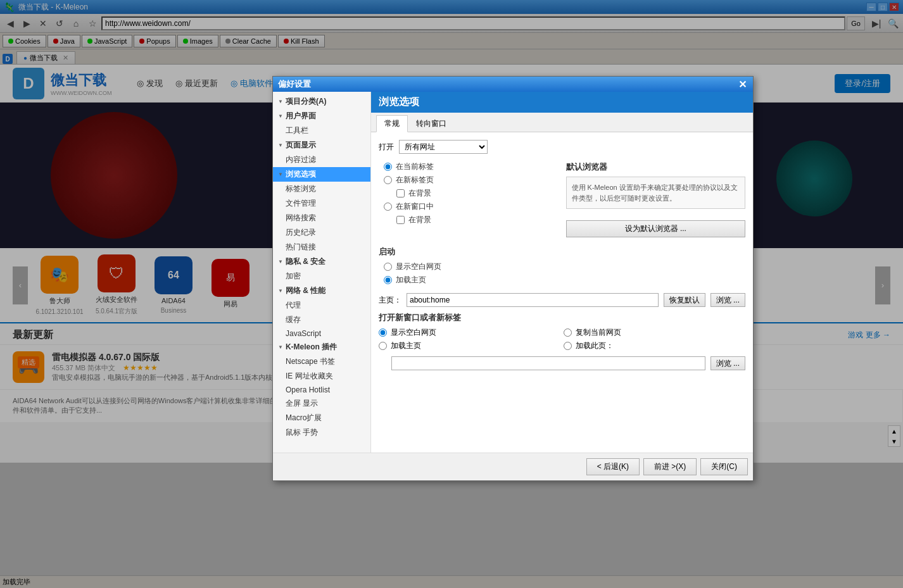  Describe the element at coordinates (598, 333) in the screenshot. I see `newtab-copy-label: 复制当前网页` at that location.